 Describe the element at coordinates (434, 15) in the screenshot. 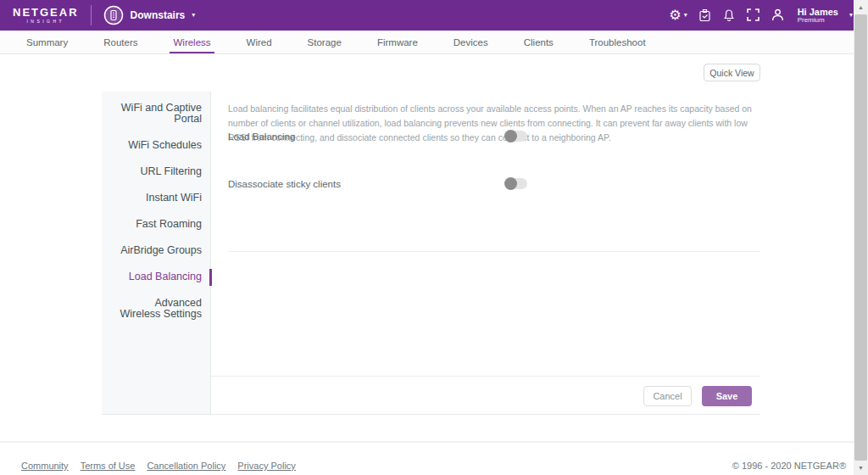

I see `app-header: NETGEAR INSIGHT Downstairs ▾ ⚙ ▾` at that location.